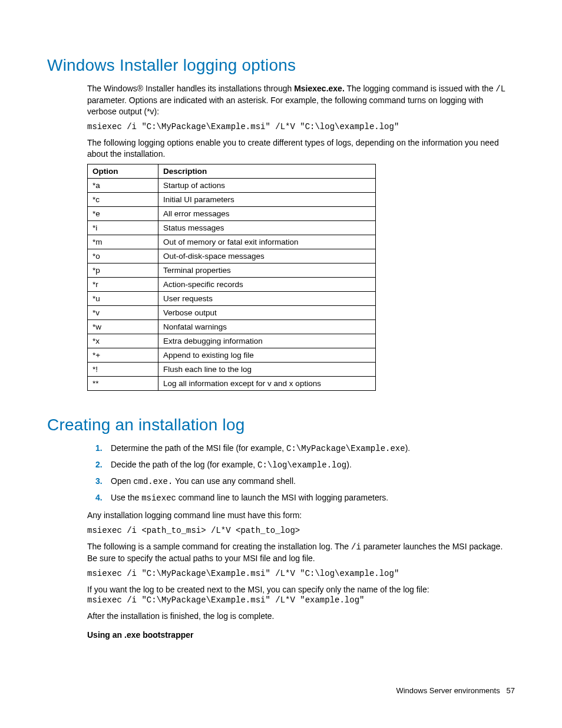  I want to click on list-item: Open cmd.exe. You can use any command sh…, so click(301, 482).